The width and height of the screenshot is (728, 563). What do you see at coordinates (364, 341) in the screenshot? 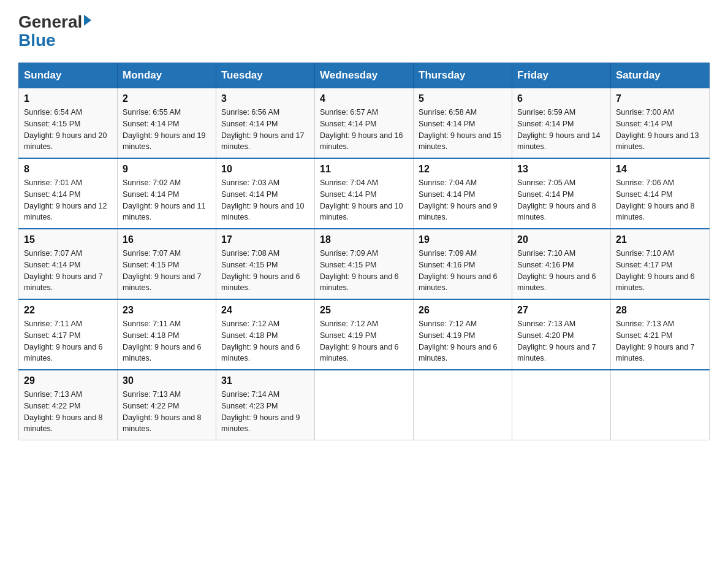
I see `day-info: Sunrise: 7:12 AM Sunset: 4:19 PM Dayligh…` at bounding box center [364, 341].